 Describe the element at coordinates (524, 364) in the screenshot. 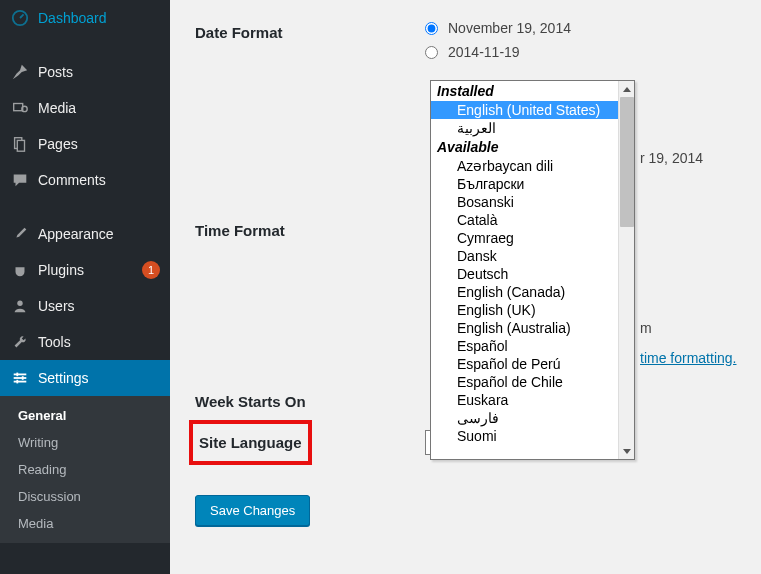

I see `dropdown-option: Español de Perú` at that location.